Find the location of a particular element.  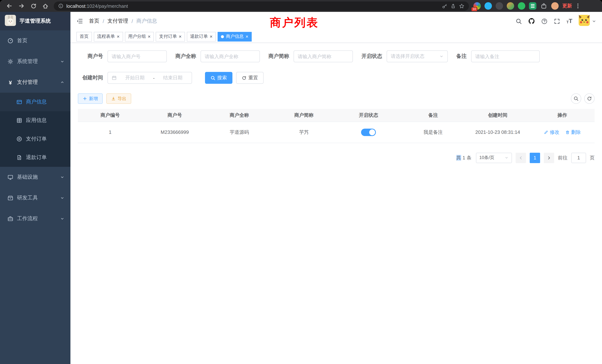

sidebar-item-pay: ¥ 支付管理 is located at coordinates (35, 82).